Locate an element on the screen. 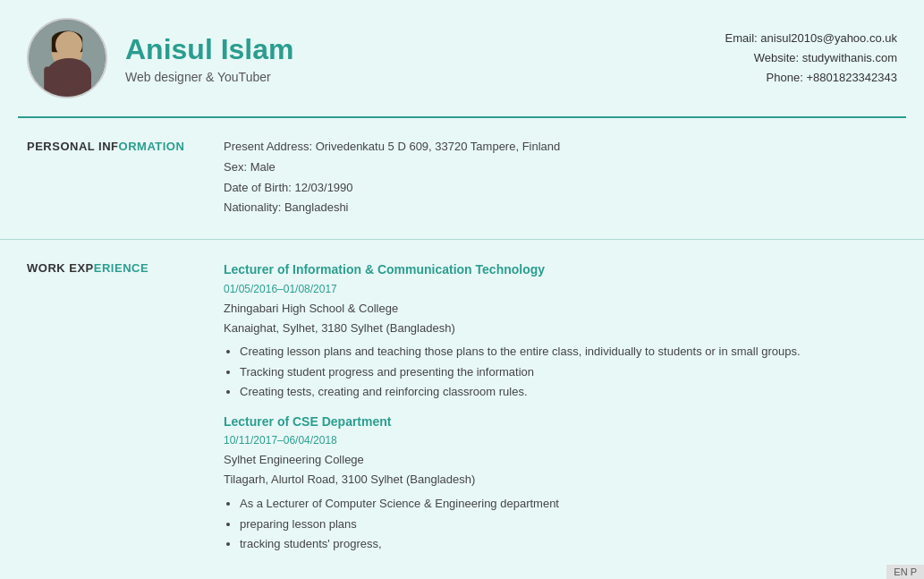  list-item: As a Lecturer of Computer Science & Engi… is located at coordinates (569, 504).